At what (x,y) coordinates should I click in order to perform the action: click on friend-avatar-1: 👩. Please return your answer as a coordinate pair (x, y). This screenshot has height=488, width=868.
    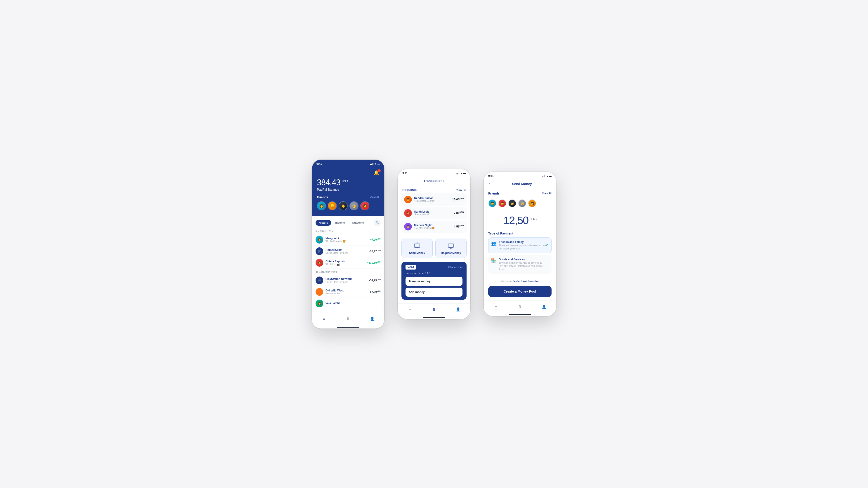
    Looking at the image, I should click on (492, 203).